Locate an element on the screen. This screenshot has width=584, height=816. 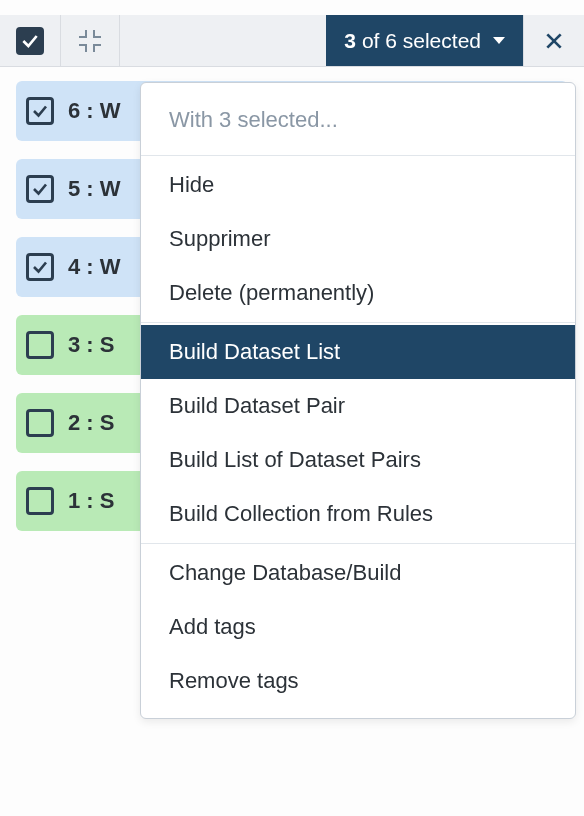
minimize-icon is located at coordinates (90, 41).